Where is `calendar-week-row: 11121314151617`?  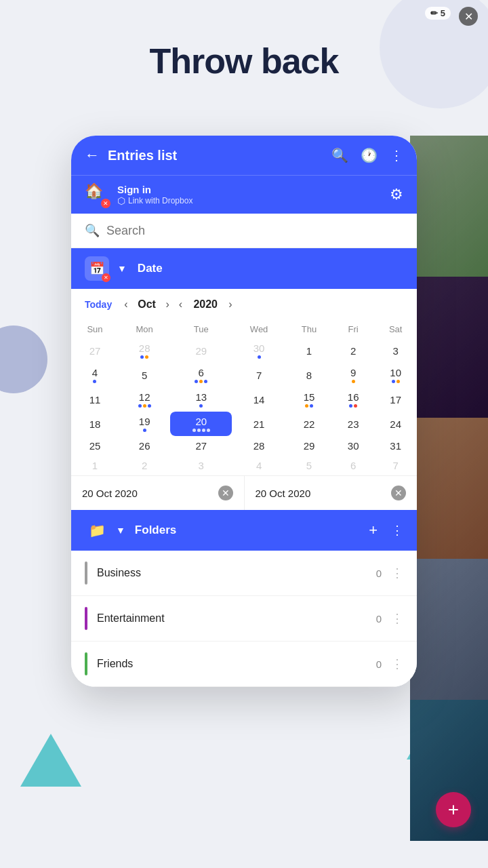
calendar-week-row: 11121314151617 is located at coordinates (244, 399).